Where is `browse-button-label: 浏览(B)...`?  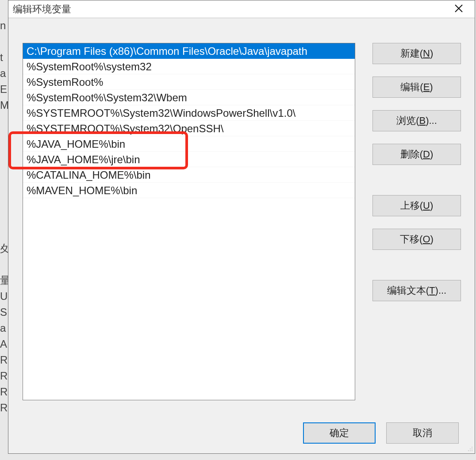 browse-button-label: 浏览(B)... is located at coordinates (417, 121).